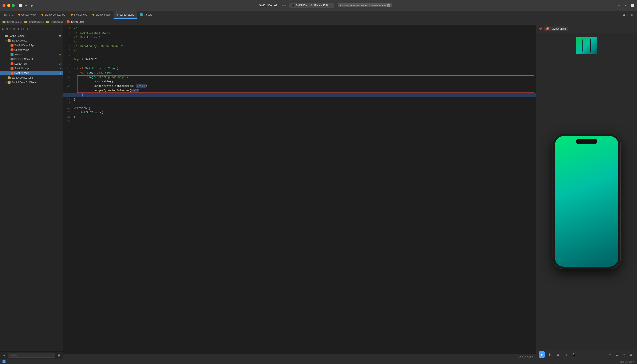  Describe the element at coordinates (32, 54) in the screenshot. I see `sidebar-item-assets: ▸ Assets M` at that location.